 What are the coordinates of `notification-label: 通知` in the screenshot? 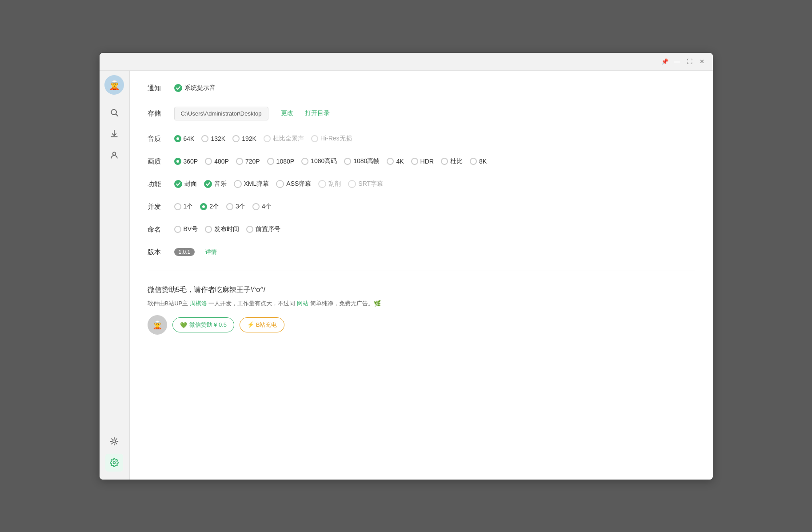 It's located at (161, 88).